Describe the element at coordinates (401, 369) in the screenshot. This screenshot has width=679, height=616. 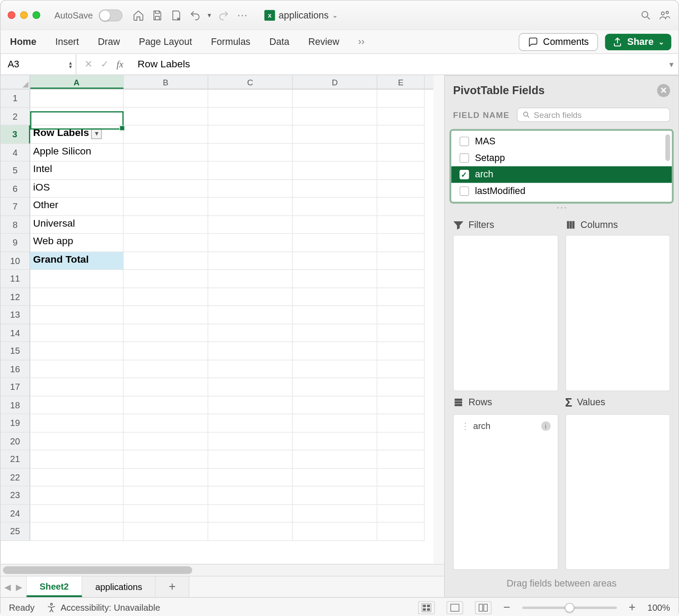
I see `cell-E16` at that location.